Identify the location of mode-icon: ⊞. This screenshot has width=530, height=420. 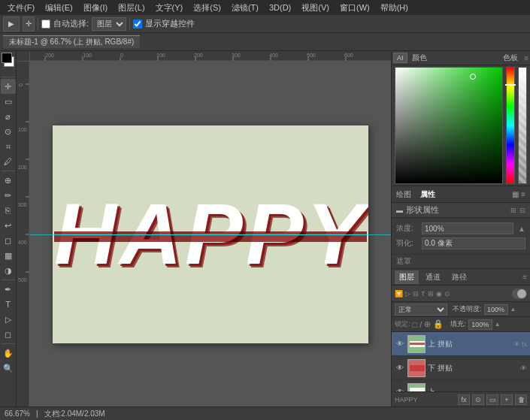
(431, 294).